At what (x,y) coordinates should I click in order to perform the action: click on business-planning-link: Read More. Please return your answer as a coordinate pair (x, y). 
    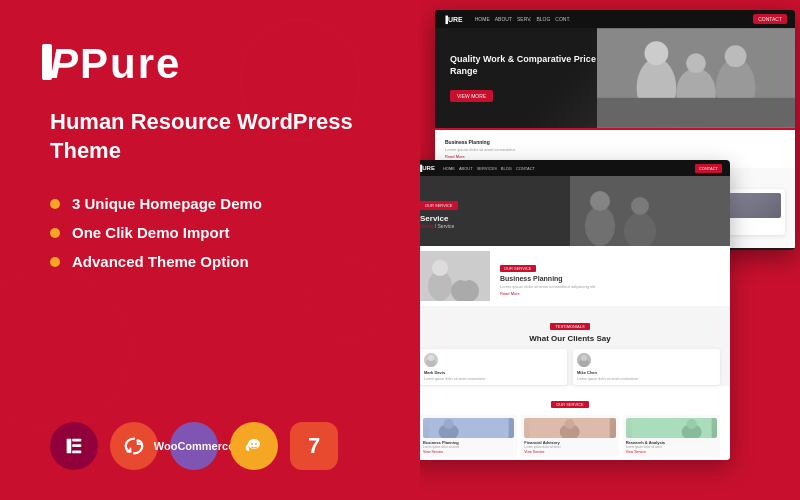
    Looking at the image, I should click on (610, 294).